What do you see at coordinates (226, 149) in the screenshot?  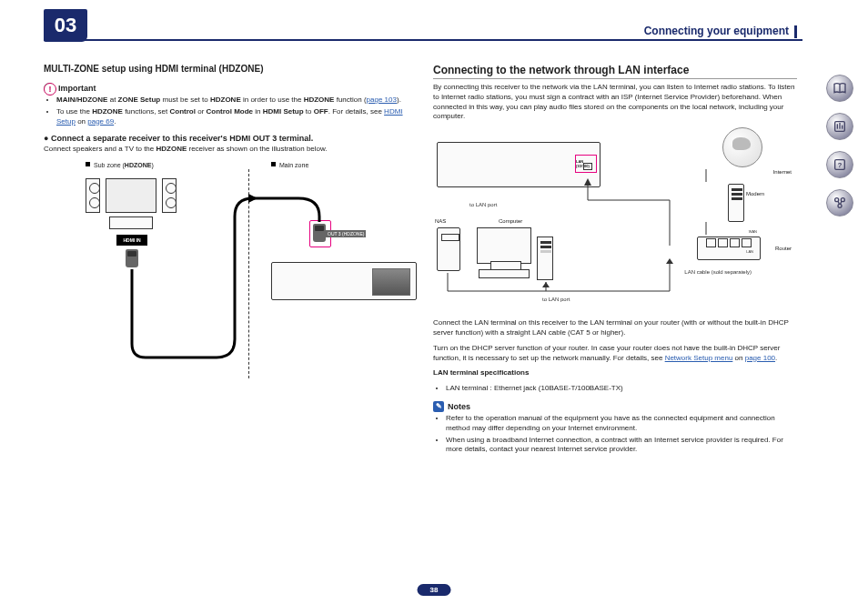 I see `connect-text: Connect speakers and a TV to the HDZONE …` at bounding box center [226, 149].